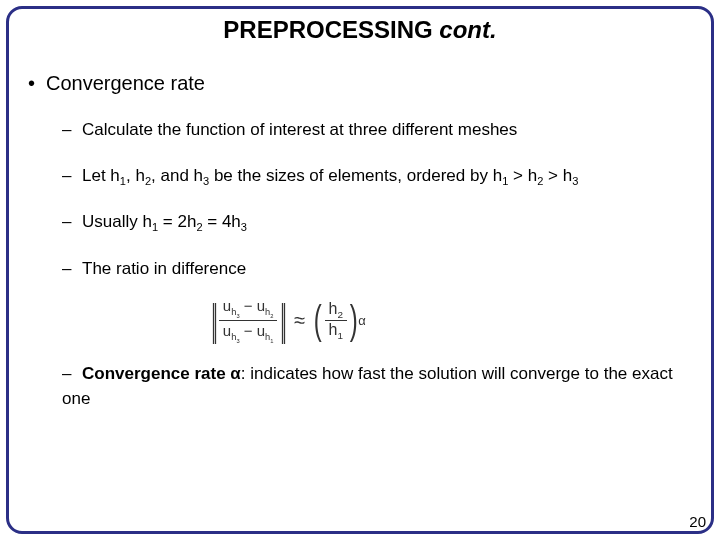 This screenshot has height=540, width=720. Describe the element at coordinates (377, 222) in the screenshot. I see `bullet-3: Usually h1 = 2h2 = 4h3` at that location.